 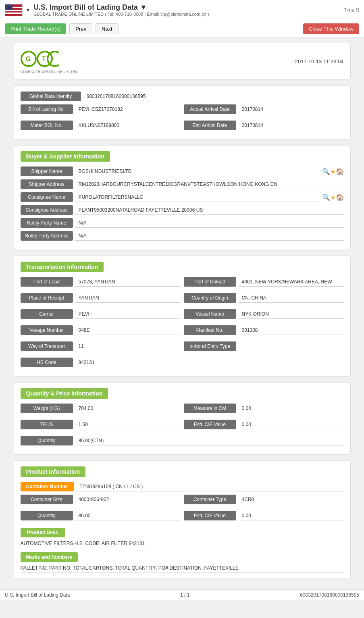 What do you see at coordinates (331, 29) in the screenshot?
I see `close-button: Close This Window` at bounding box center [331, 29].